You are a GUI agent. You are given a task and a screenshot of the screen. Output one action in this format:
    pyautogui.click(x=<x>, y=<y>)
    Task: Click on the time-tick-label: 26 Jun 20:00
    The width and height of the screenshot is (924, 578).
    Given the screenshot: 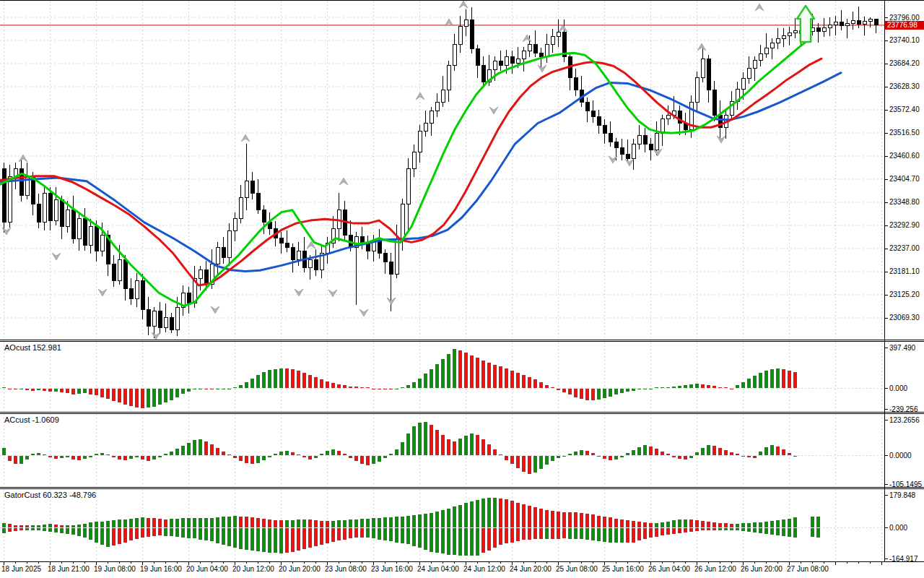 What is the action you would take?
    pyautogui.click(x=762, y=569)
    